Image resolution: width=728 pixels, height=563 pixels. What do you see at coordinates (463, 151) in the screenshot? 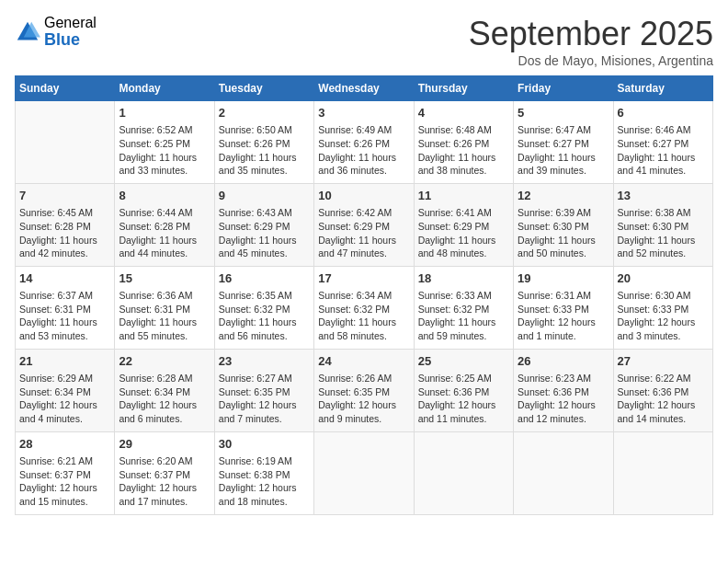
I see `day-info: Sunrise: 6:48 AMSunset: 6:26 PMDaylight:…` at bounding box center [463, 151].